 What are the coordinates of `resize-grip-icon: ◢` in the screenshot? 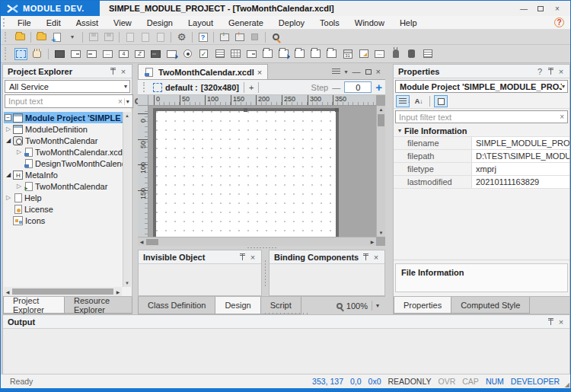 It's located at (567, 385).